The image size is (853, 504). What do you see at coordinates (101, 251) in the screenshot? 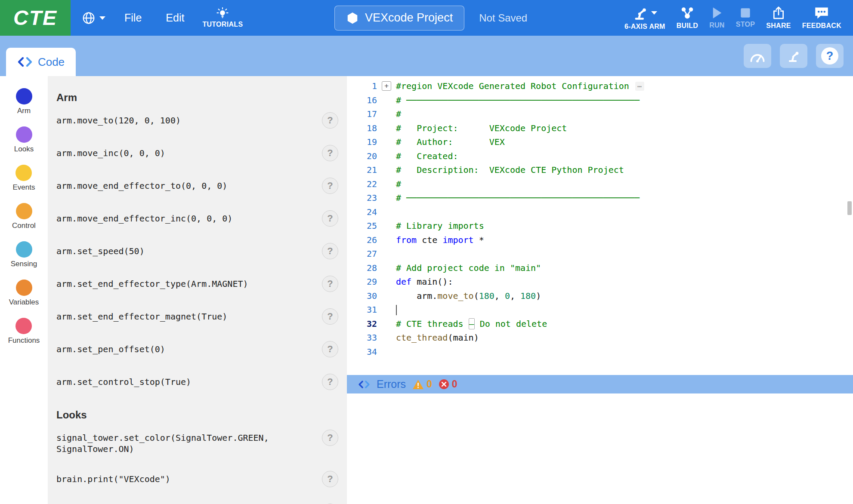
I see `command-text: arm.set_speed(50)` at bounding box center [101, 251].